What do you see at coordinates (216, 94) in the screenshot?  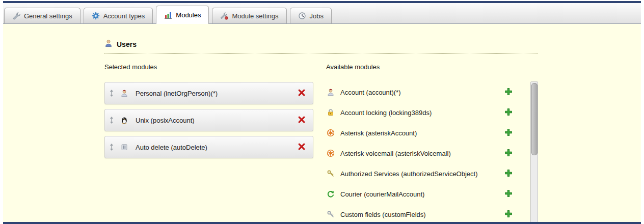 I see `module-label: Personal (inetOrgPerson)(*)` at bounding box center [216, 94].